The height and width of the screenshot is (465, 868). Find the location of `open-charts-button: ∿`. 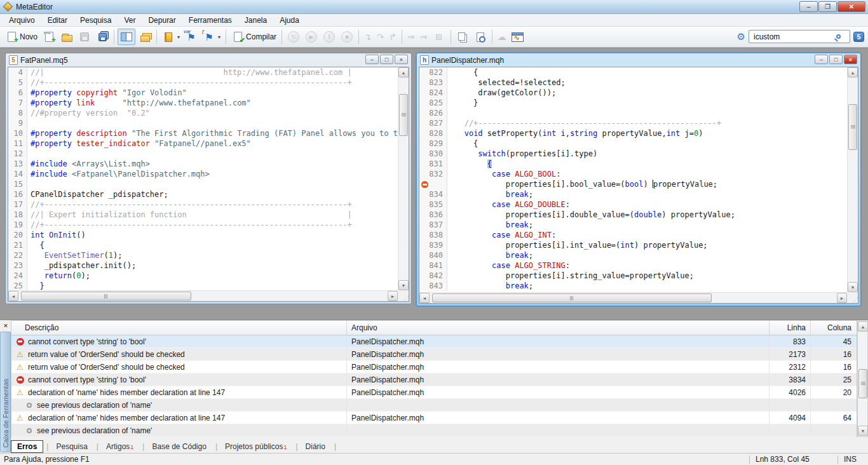

open-charts-button: ∿ is located at coordinates (518, 37).